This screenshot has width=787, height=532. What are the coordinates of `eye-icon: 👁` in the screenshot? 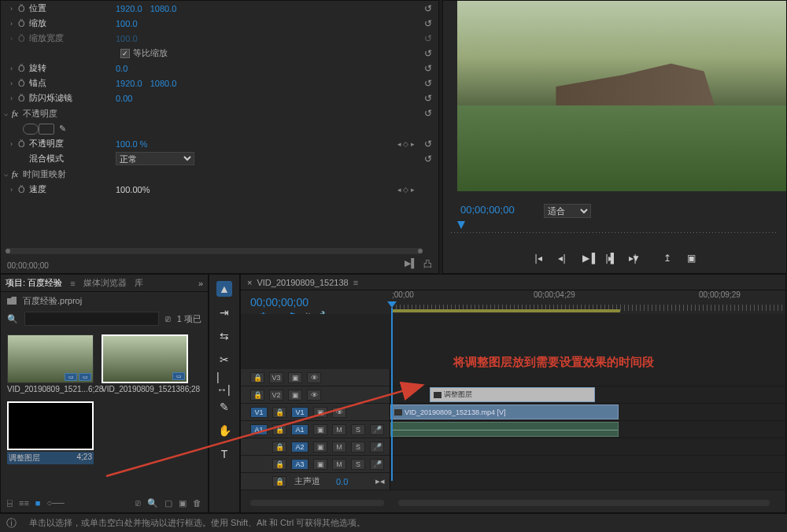 It's located at (314, 378).